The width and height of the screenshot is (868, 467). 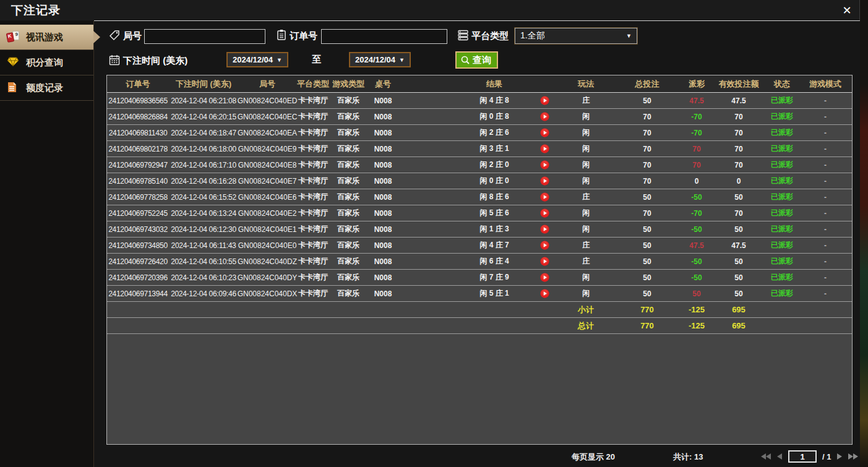 What do you see at coordinates (479, 278) in the screenshot?
I see `table-row: 2412040697203962024-12-04 06:10:23GN0082…` at bounding box center [479, 278].